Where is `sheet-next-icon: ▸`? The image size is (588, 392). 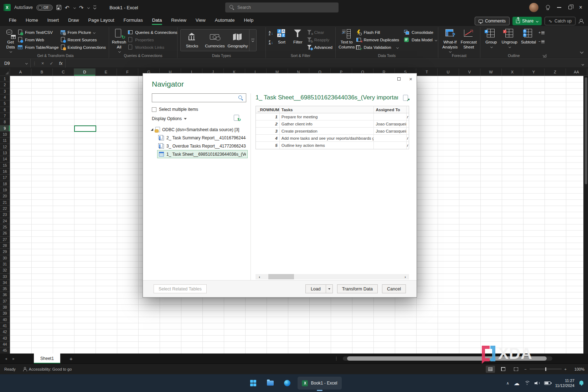
sheet-next-icon: ▸ is located at coordinates (14, 359).